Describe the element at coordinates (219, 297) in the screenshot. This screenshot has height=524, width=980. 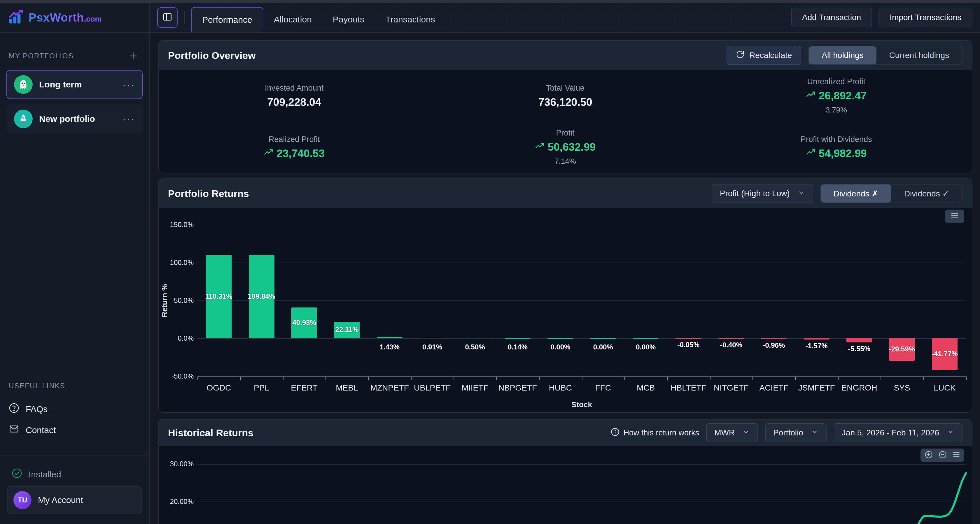
I see `bar-value-label: 110.31%` at that location.